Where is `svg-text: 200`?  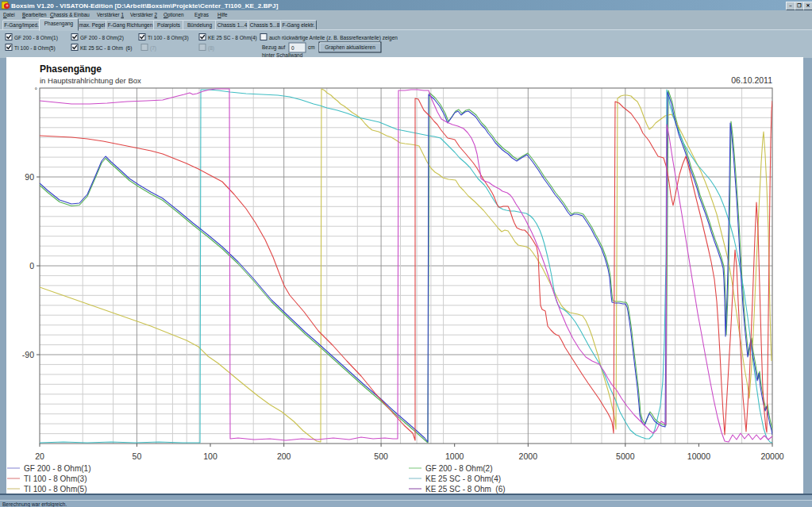 svg-text: 200 is located at coordinates (284, 456).